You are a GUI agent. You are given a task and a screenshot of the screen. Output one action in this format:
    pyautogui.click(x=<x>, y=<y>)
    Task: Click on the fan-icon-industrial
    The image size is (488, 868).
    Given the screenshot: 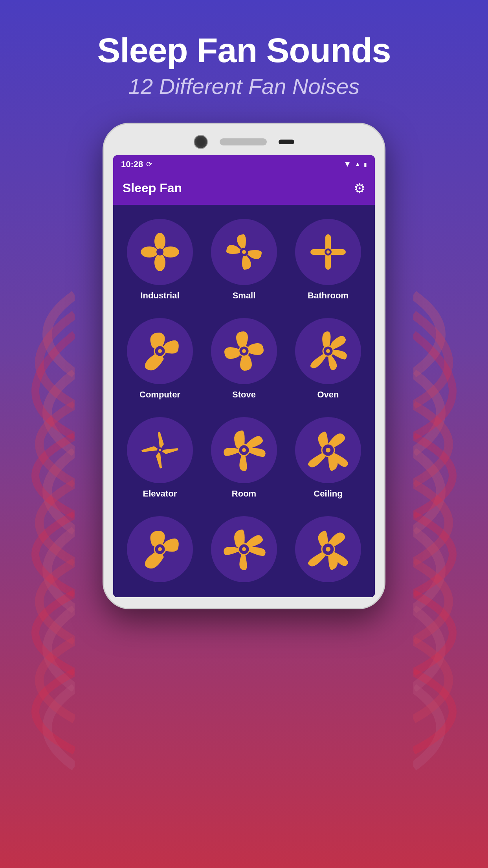 What is the action you would take?
    pyautogui.click(x=160, y=252)
    